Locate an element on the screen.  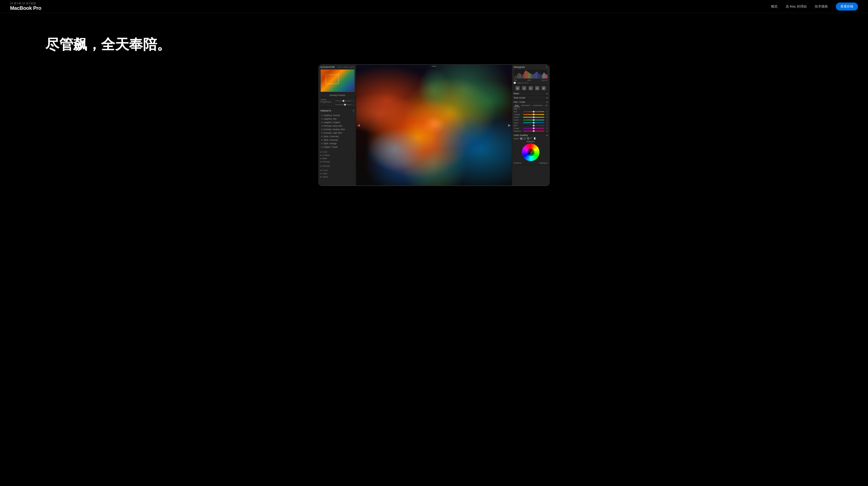
lr-basic-header: Basic ◀ is located at coordinates (530, 94).